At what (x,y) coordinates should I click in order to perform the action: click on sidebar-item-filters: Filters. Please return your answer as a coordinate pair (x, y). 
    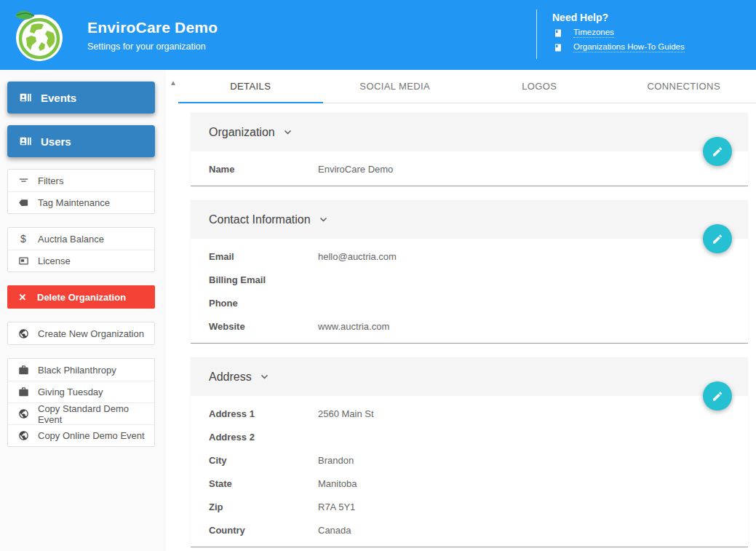
    Looking at the image, I should click on (81, 181).